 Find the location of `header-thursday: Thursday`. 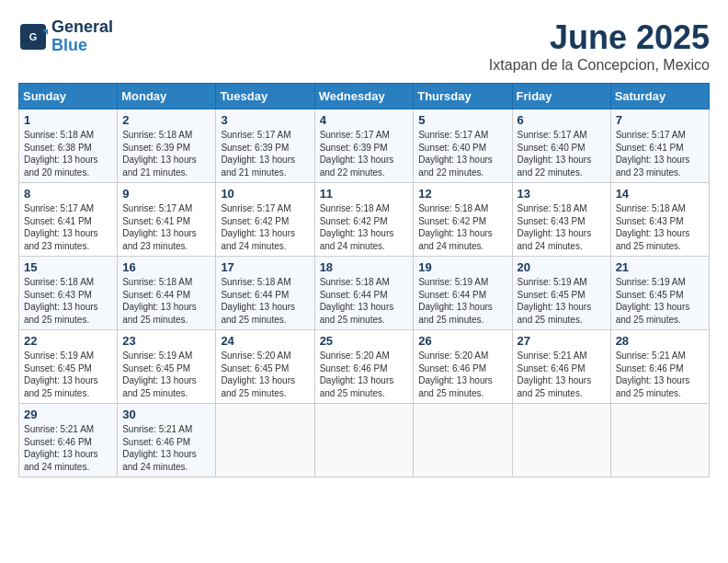

header-thursday: Thursday is located at coordinates (463, 97).